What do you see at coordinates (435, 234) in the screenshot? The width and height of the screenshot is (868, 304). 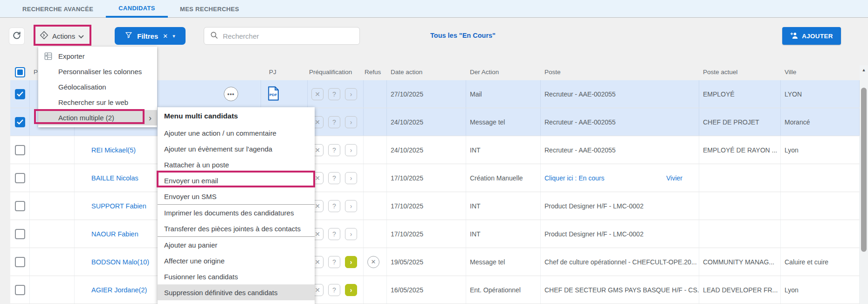 I see `table-row: NAOUR Fabien ✕ ? › 17/10/2025 INT Produc…` at bounding box center [435, 234].